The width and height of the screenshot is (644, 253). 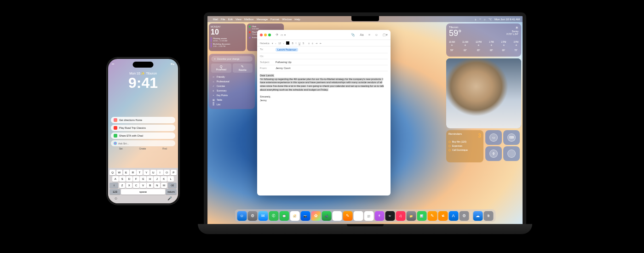 I want to click on key-J: J, so click(x=157, y=179).